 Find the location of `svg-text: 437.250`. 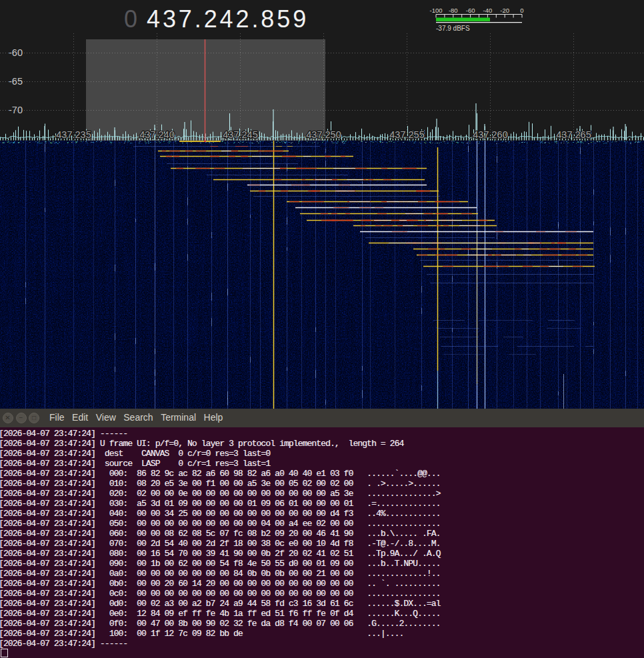

svg-text: 437.250 is located at coordinates (323, 135).